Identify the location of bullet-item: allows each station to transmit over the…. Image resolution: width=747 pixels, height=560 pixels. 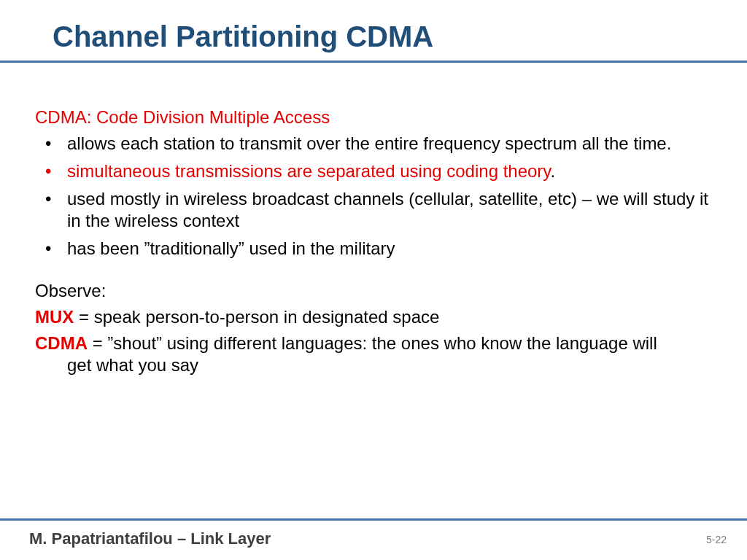
(374, 144).